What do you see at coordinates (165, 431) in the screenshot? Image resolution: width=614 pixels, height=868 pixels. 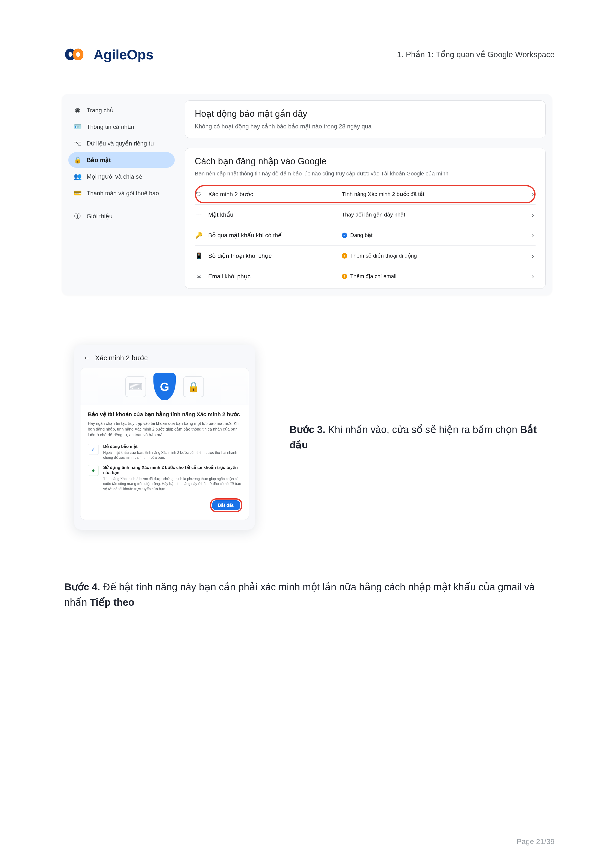 I see `card-desc: Hãy ngăn chặn tin tặc truy cập vào tài k…` at bounding box center [165, 431].